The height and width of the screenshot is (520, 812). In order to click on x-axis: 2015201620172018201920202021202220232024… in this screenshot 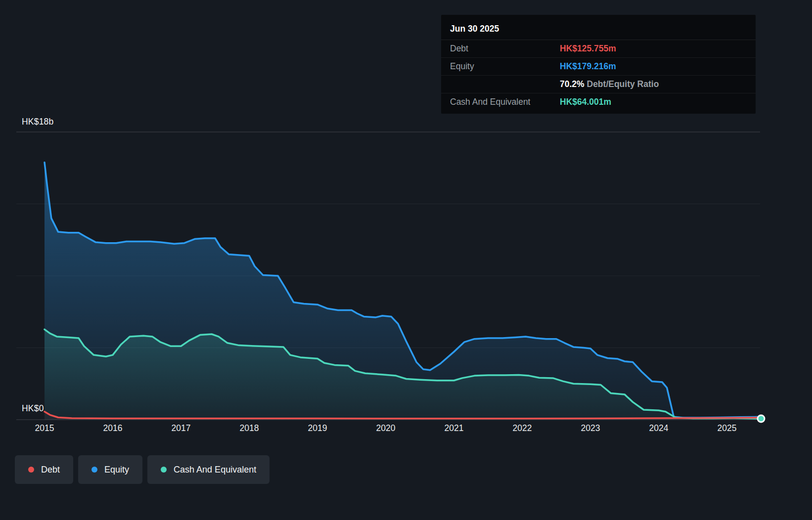, I will do `click(406, 430)`.